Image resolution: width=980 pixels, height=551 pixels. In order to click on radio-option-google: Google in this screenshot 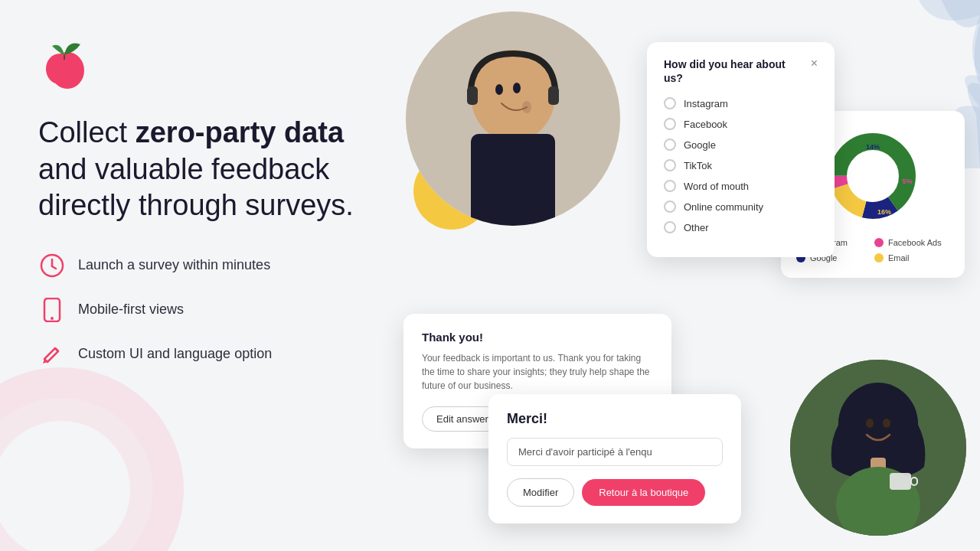, I will do `click(741, 145)`.